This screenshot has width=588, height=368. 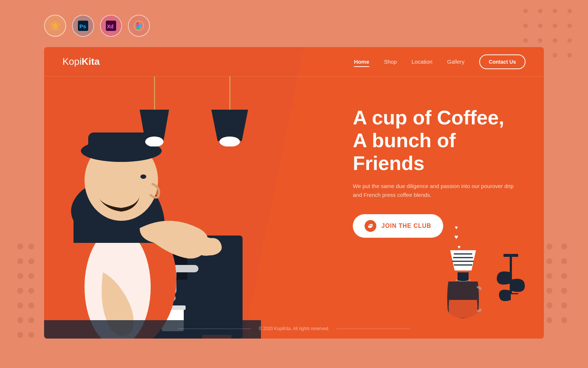 What do you see at coordinates (440, 62) in the screenshot?
I see `nav-links: Home Shop Location Gallery Contact Us` at bounding box center [440, 62].